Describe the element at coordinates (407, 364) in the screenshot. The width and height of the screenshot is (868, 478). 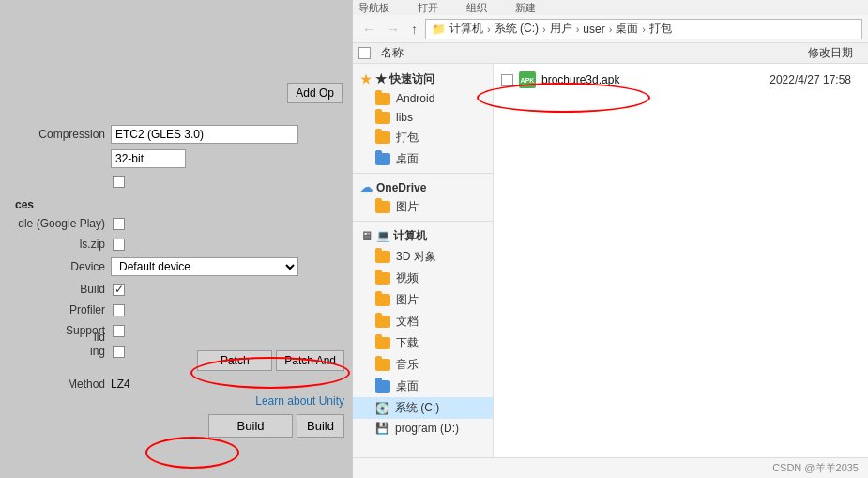
I see `sidebar-music-label: 音乐` at that location.